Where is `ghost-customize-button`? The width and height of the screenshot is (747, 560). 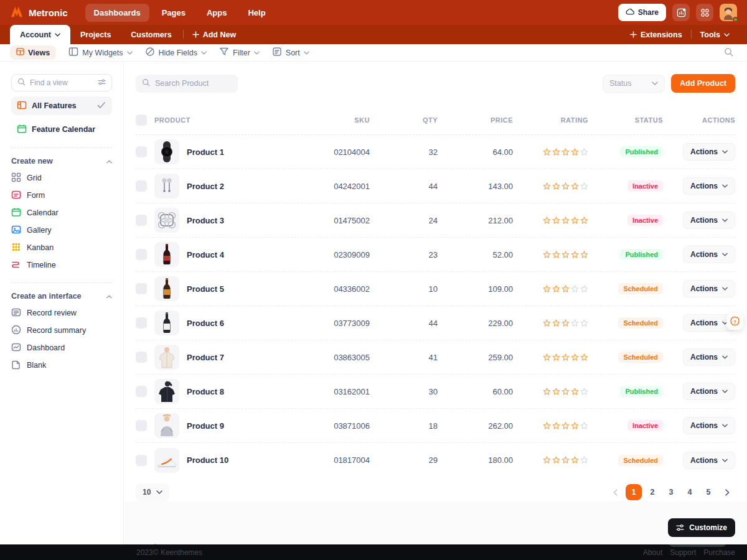 ghost-customize-button is located at coordinates (697, 546).